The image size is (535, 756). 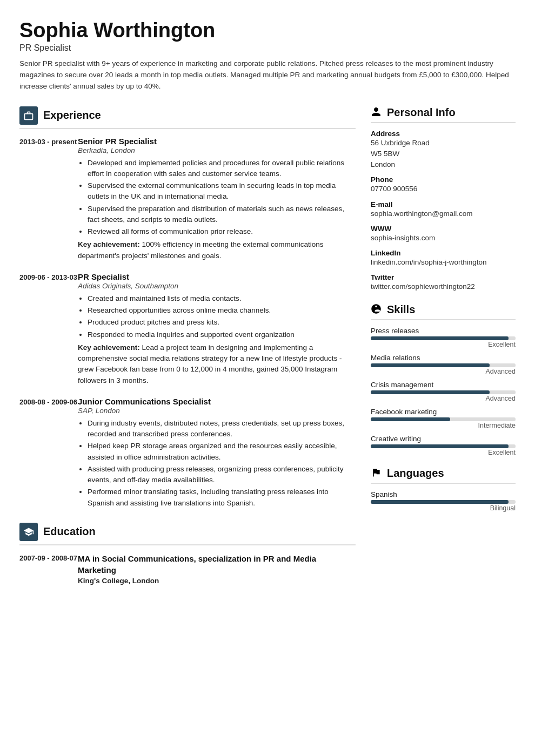 What do you see at coordinates (268, 76) in the screenshot?
I see `candidate-summary: Senior PR specialist with 9+ years of ex…` at bounding box center [268, 76].